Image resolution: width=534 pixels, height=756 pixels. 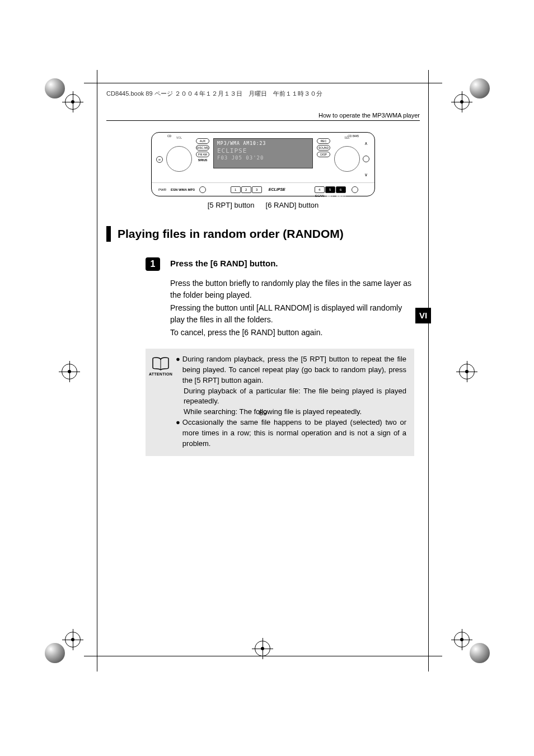 What do you see at coordinates (324, 148) in the screenshot?
I see `sound-button: SOUND` at bounding box center [324, 148].